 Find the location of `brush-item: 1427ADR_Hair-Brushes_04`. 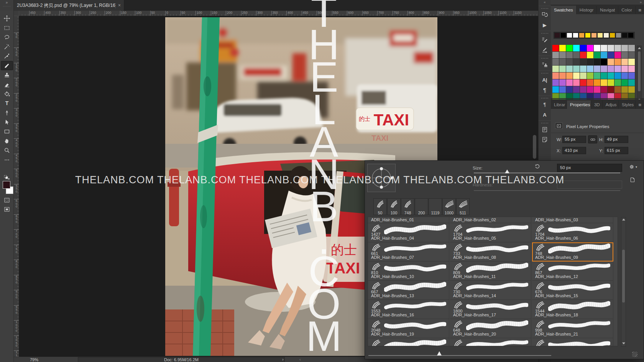

brush-item: 1427ADR_Hair-Brushes_04 is located at coordinates (409, 233).